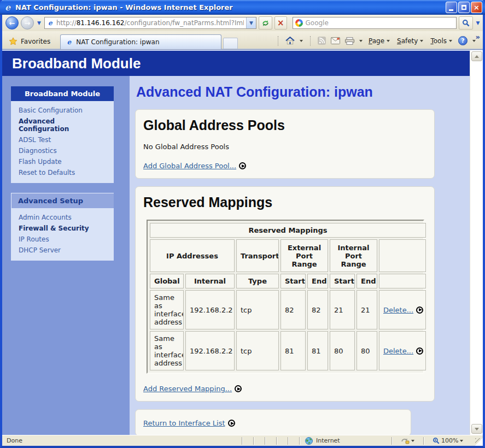 Image resolution: width=485 pixels, height=448 pixels. What do you see at coordinates (39, 23) in the screenshot?
I see `recent-pages-dropdown: ▼` at bounding box center [39, 23].